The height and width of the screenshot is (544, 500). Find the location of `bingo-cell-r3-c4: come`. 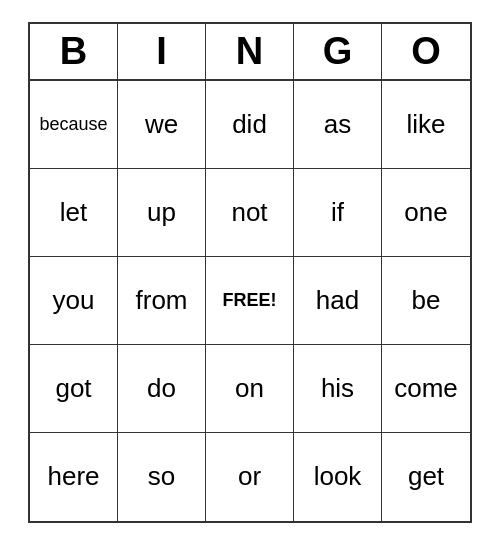

bingo-cell-r3-c4: come is located at coordinates (426, 389).